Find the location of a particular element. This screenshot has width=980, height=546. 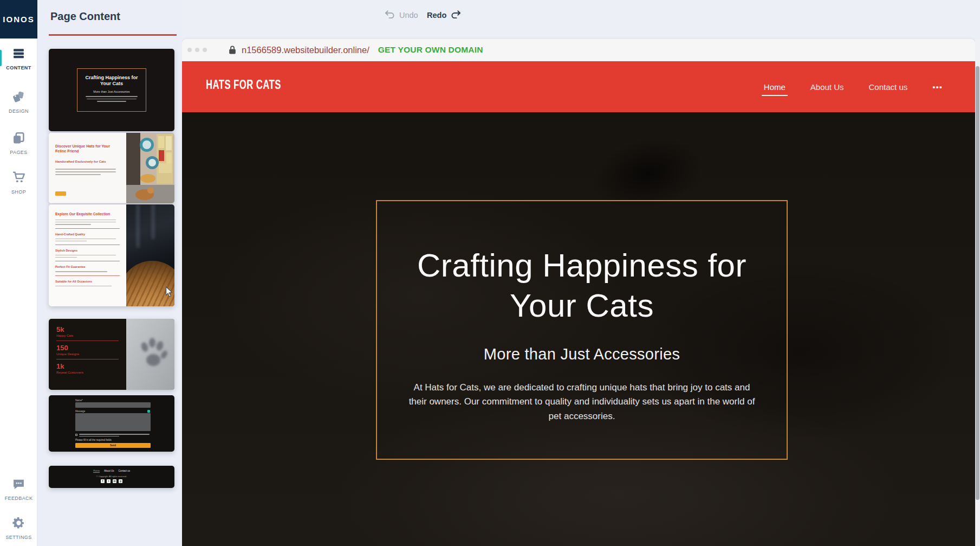

lock-icon is located at coordinates (232, 50).